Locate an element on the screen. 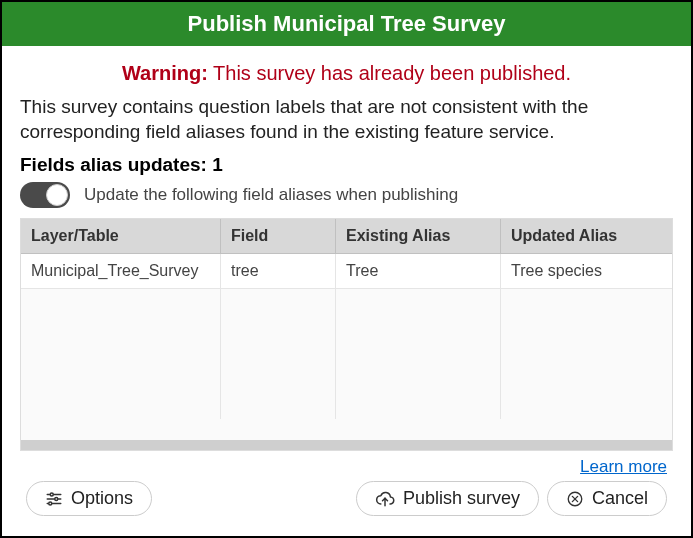 The image size is (693, 538). alias-heading-label: Fields alias updates: is located at coordinates (114, 164).